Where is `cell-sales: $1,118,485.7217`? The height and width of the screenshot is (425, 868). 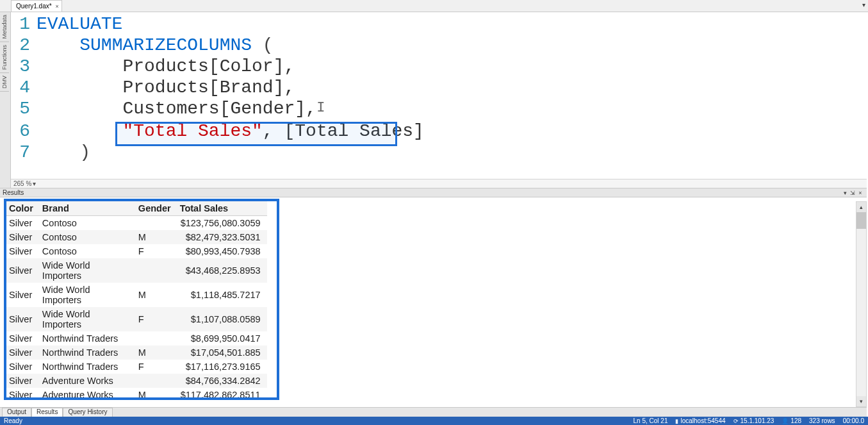
cell-sales: $1,118,485.7217 is located at coordinates (222, 295).